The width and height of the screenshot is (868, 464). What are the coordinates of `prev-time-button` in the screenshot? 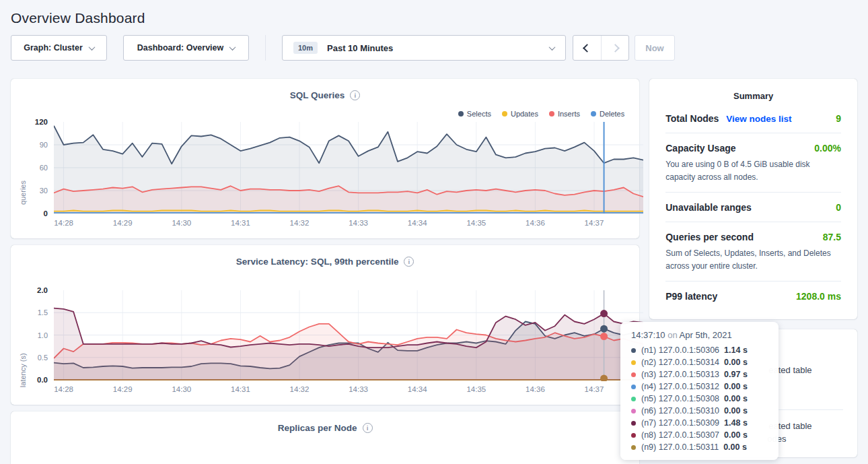 It's located at (587, 48).